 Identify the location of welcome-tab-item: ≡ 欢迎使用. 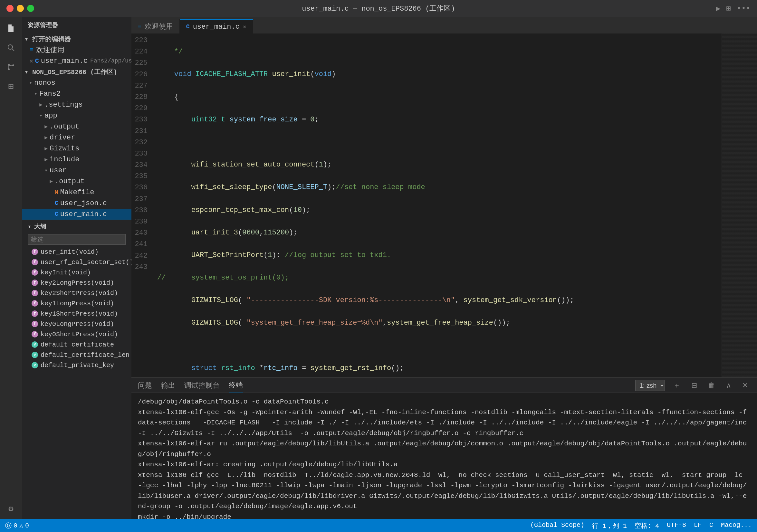
(76, 50).